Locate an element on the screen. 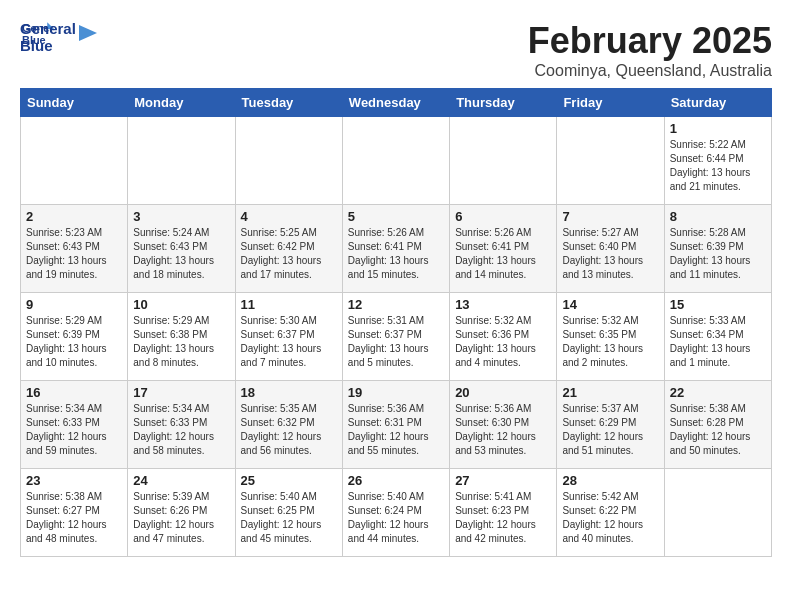 The image size is (792, 612). calendar-cell: 10Sunrise: 5:29 AM Sunset: 6:38 PM Dayli… is located at coordinates (182, 337).